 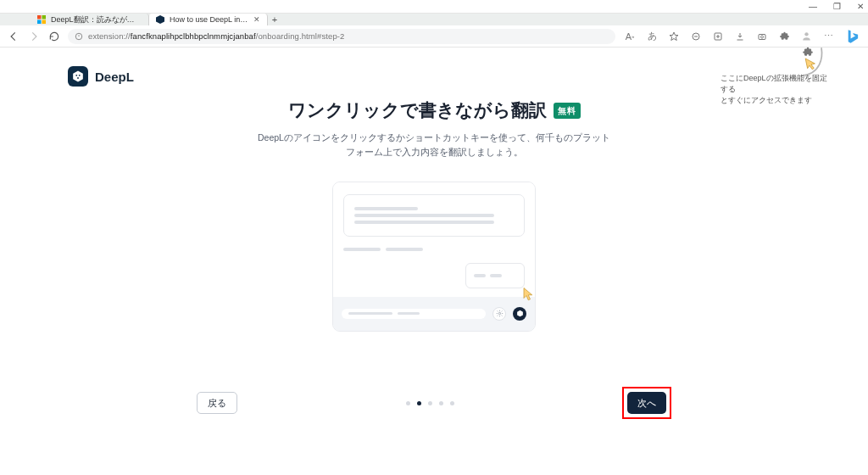 I want to click on illustration-cursor-icon, so click(x=529, y=296).